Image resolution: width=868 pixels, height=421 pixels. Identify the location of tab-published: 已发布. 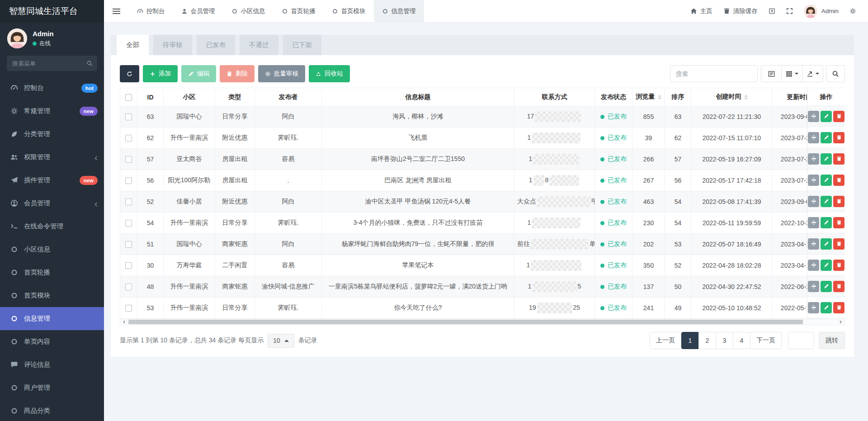
(216, 45).